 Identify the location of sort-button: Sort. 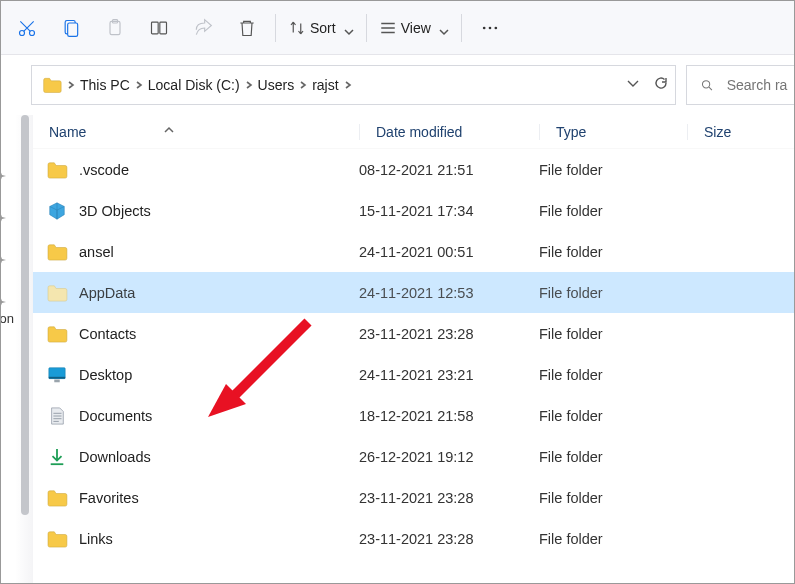
(321, 28).